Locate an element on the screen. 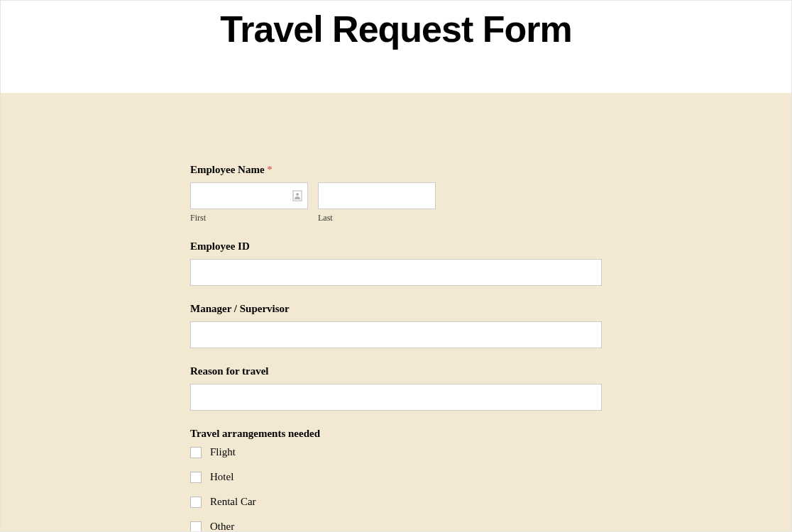 This screenshot has height=532, width=792. manager-label: Manager / Supervisor is located at coordinates (396, 309).